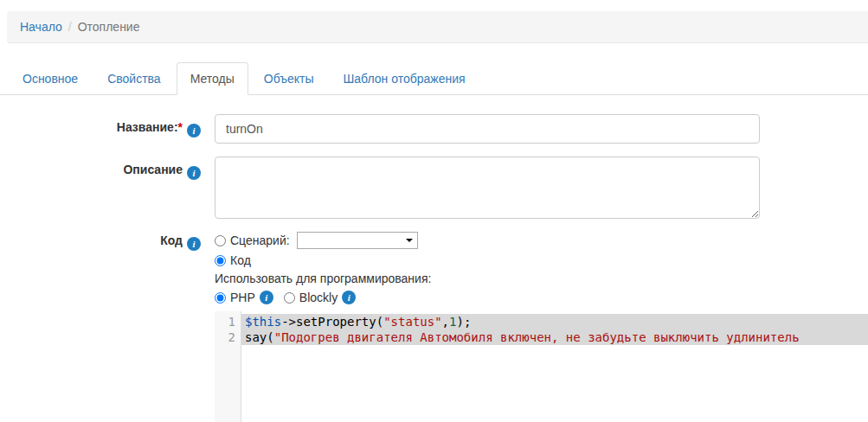 The height and width of the screenshot is (422, 868). What do you see at coordinates (357, 240) in the screenshot?
I see `scenario-select-wrap` at bounding box center [357, 240].